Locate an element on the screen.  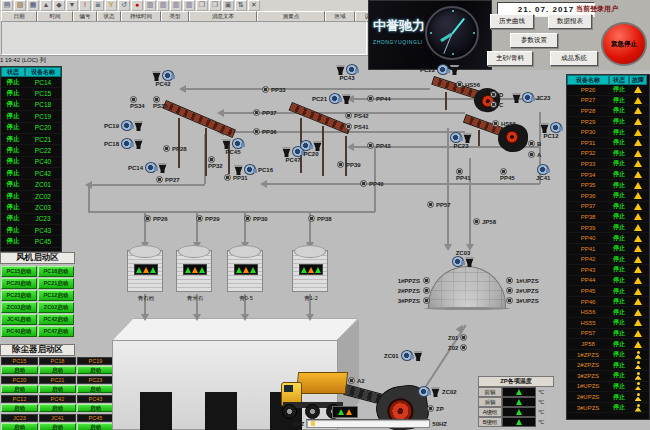
equipment-JC23: JC23 is located at coordinates (531, 98).